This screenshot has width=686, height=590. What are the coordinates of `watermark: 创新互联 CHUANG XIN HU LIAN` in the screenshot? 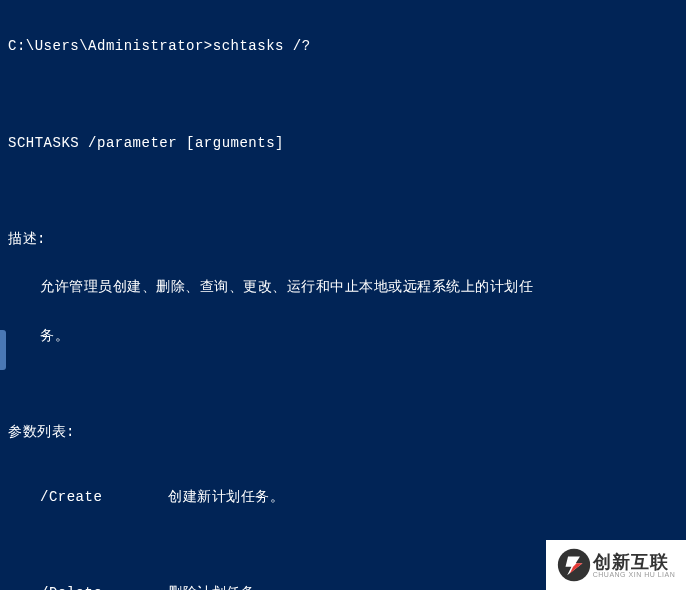 It's located at (616, 565).